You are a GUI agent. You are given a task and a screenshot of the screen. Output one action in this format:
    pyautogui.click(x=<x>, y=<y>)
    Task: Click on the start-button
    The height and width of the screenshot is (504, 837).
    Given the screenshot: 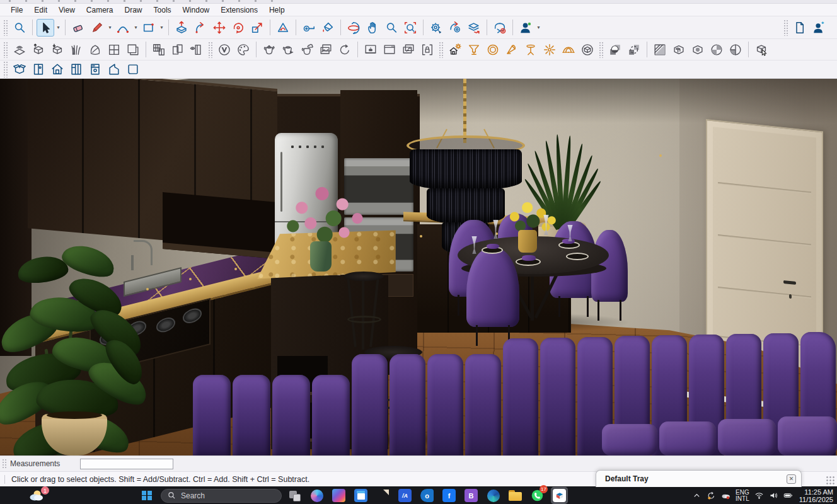 What is the action you would take?
    pyautogui.click(x=147, y=496)
    